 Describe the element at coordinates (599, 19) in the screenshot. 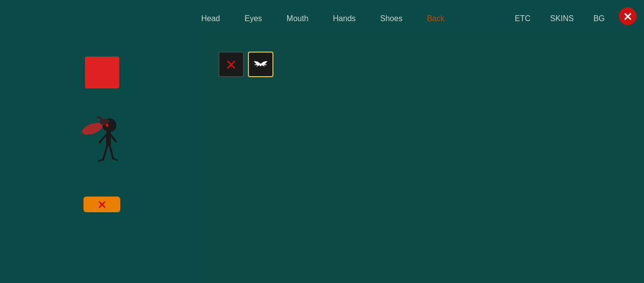

I see `nav-bg: BG` at that location.